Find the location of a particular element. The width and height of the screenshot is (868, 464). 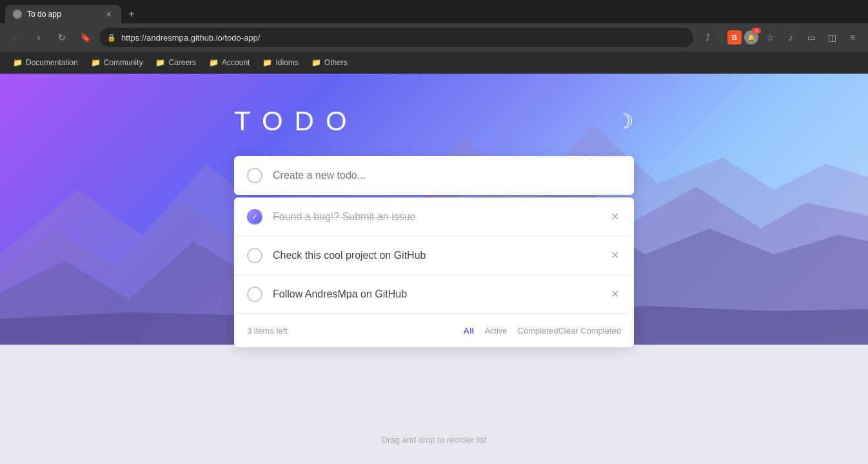

filter-active-button: Active is located at coordinates (495, 330).